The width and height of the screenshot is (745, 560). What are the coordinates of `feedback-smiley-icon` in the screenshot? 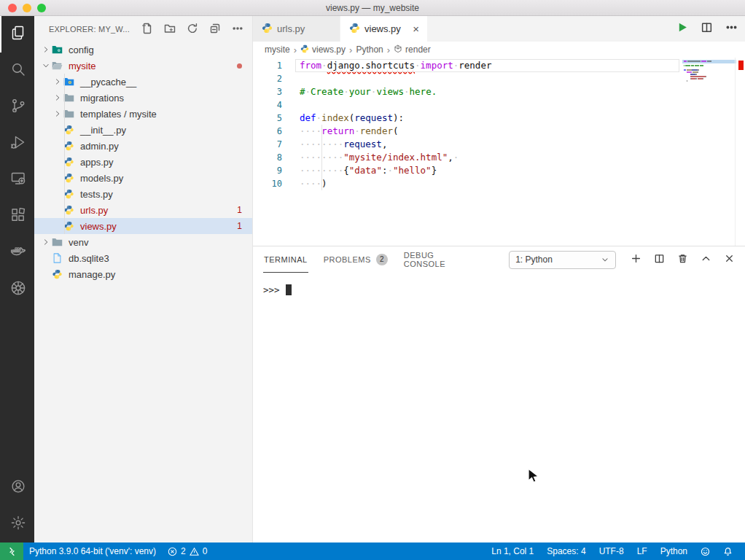 It's located at (706, 551).